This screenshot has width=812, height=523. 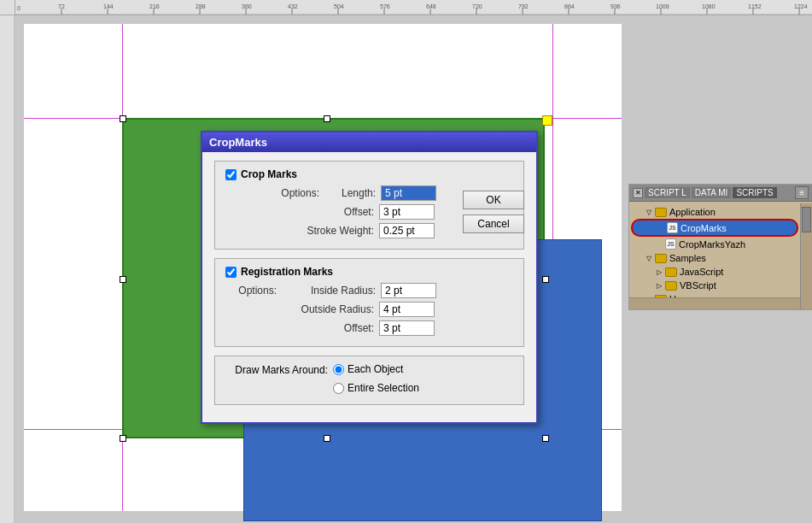 I want to click on tree-item-cropmarksyazh: JS CropMarksYazh, so click(x=715, y=244).